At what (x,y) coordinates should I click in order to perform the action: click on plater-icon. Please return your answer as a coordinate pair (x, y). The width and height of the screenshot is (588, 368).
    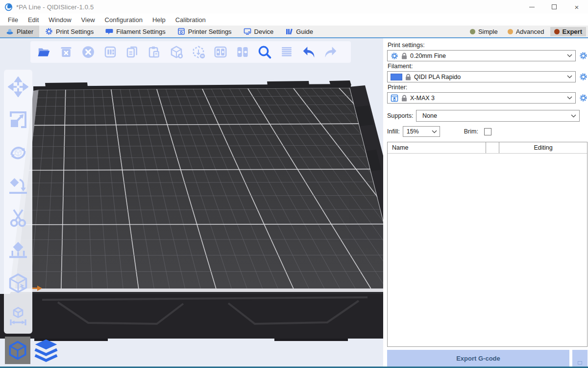
    Looking at the image, I should click on (10, 31).